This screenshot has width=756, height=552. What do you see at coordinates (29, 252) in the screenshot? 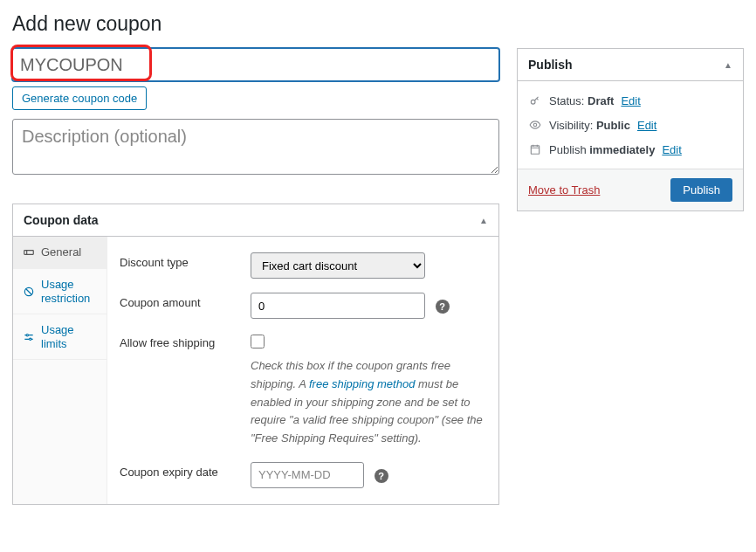
I see `ticket-icon` at bounding box center [29, 252].